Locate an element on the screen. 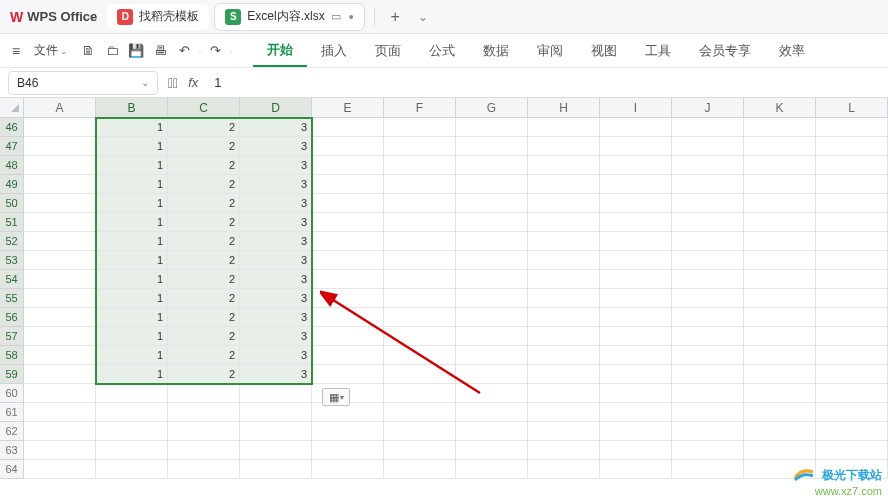  row-header-50: 50 is located at coordinates (12, 204).